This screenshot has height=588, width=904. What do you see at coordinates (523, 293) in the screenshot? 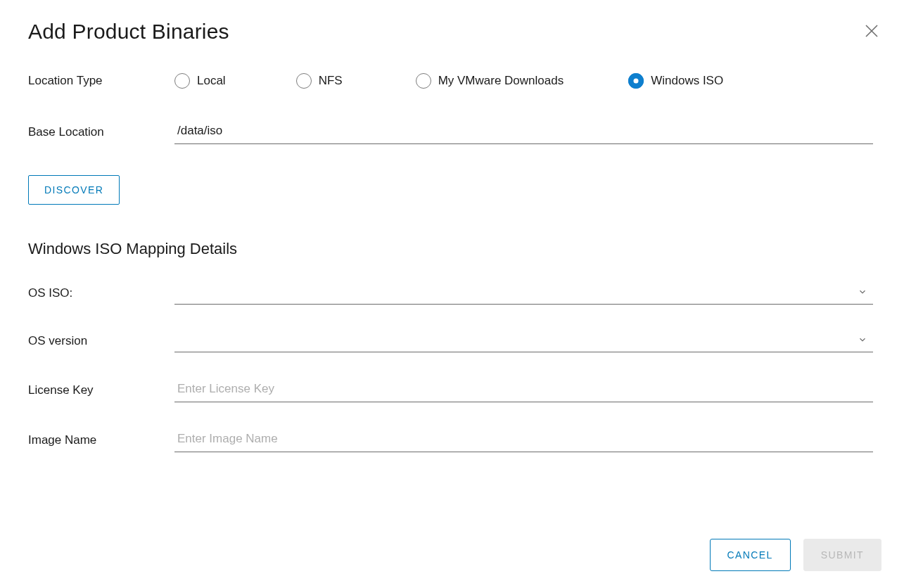
I see `os-iso-select` at bounding box center [523, 293].